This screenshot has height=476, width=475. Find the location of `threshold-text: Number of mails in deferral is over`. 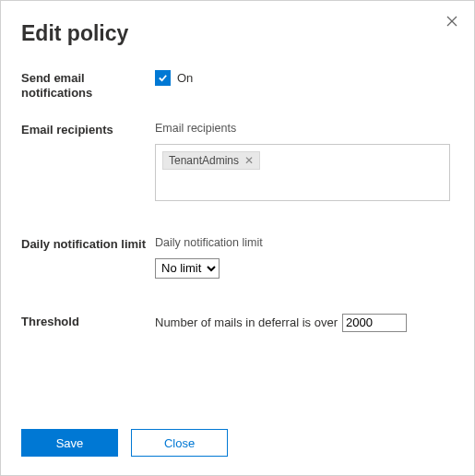

threshold-text: Number of mails in deferral is over is located at coordinates (246, 323).